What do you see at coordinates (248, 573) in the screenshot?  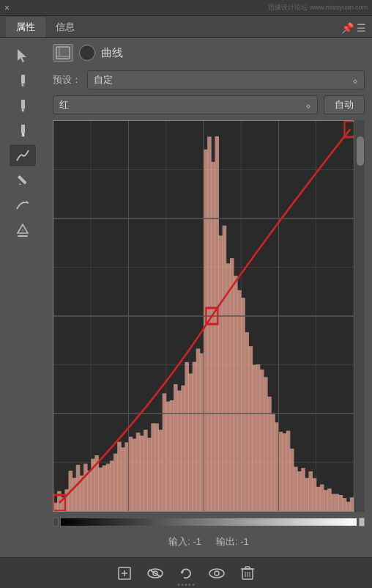 I see `delete-button` at bounding box center [248, 573].